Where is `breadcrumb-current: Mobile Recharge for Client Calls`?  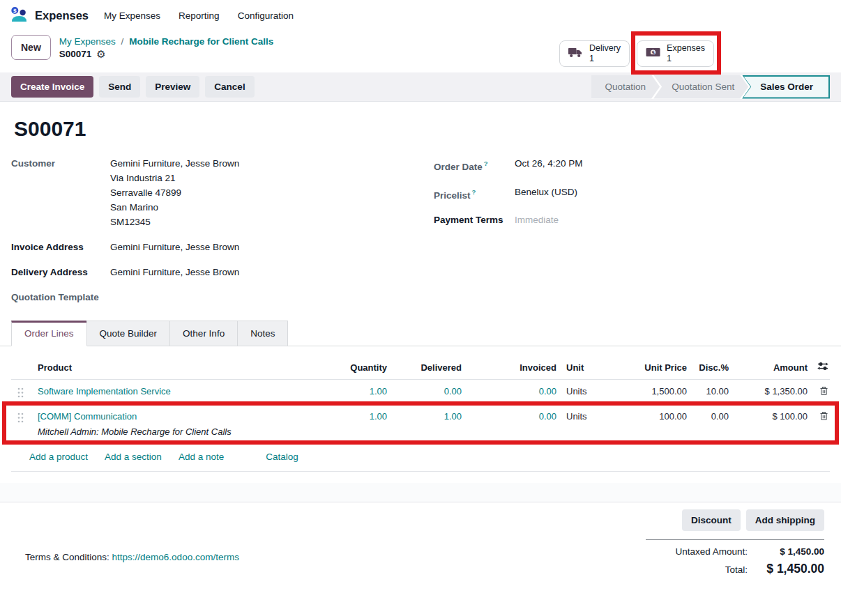
breadcrumb-current: Mobile Recharge for Client Calls is located at coordinates (201, 42).